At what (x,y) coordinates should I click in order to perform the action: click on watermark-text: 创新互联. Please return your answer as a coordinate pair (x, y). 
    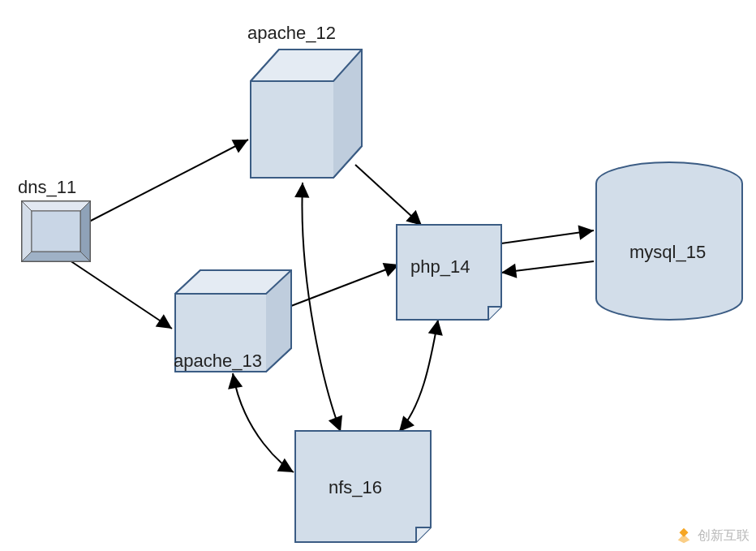
    Looking at the image, I should click on (724, 536).